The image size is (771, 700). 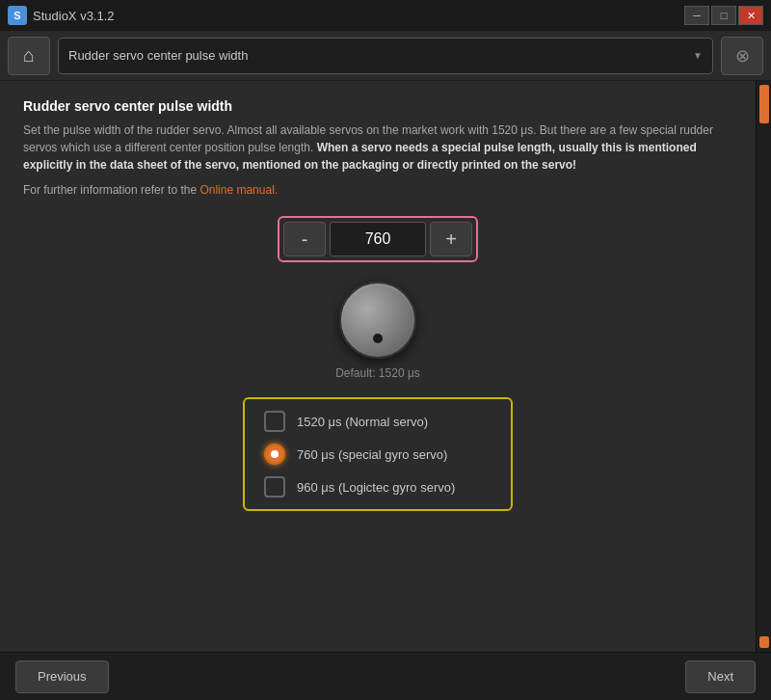 What do you see at coordinates (17, 15) in the screenshot?
I see `app-icon: S` at bounding box center [17, 15].